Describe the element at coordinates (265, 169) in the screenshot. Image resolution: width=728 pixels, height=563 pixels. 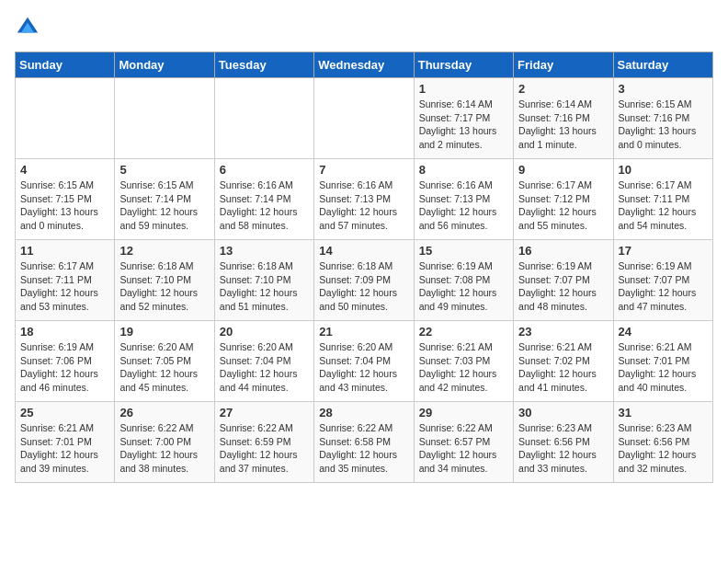
I see `day-number: 6` at that location.